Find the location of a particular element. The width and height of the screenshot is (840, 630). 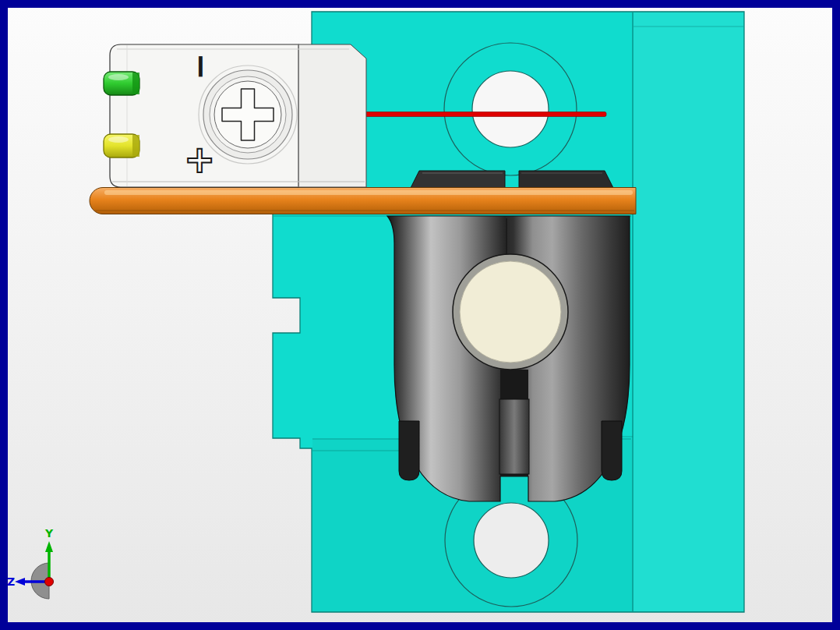

pivot-axis-line is located at coordinates (485, 115).